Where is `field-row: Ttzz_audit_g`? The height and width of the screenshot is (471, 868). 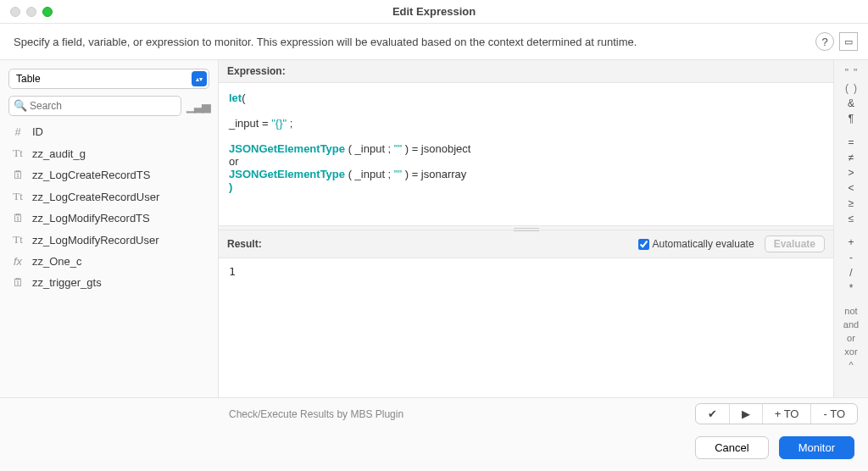
field-row: Ttzz_audit_g is located at coordinates (108, 153).